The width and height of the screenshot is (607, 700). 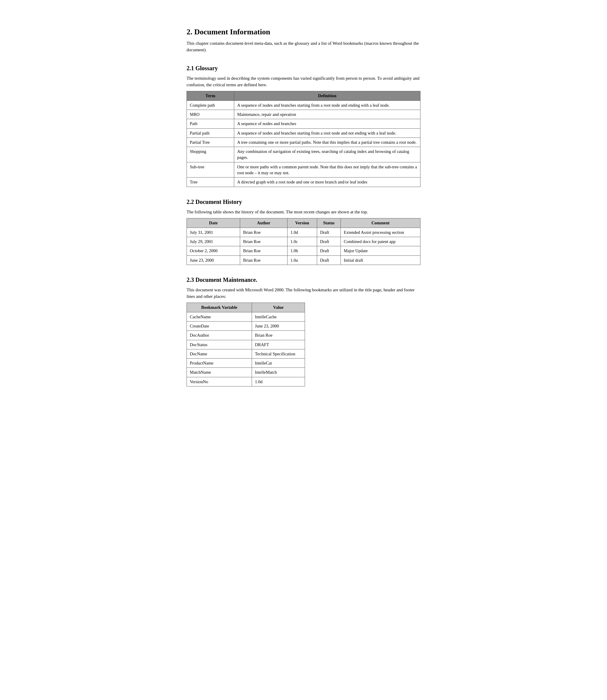 I want to click on section-2-title: 2. Document Information, so click(x=304, y=32).